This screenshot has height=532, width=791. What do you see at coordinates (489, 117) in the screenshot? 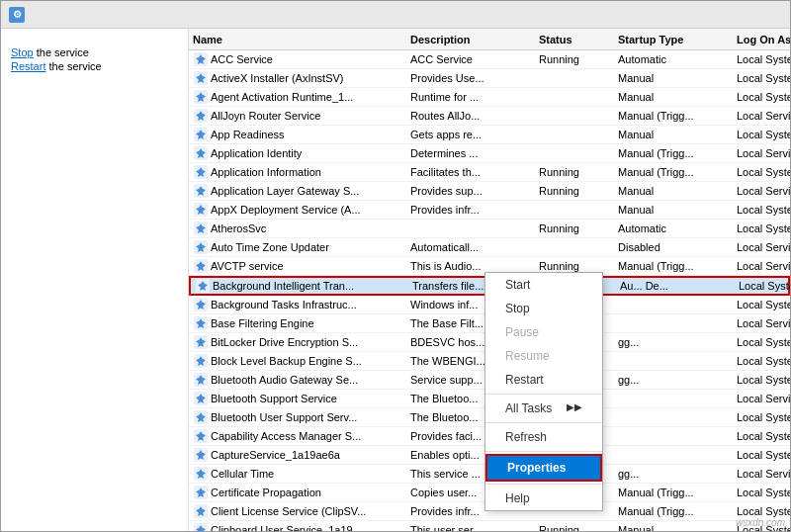
I see `table-row: AllJoyn Router Service Routes AllJo... M…` at bounding box center [489, 117].